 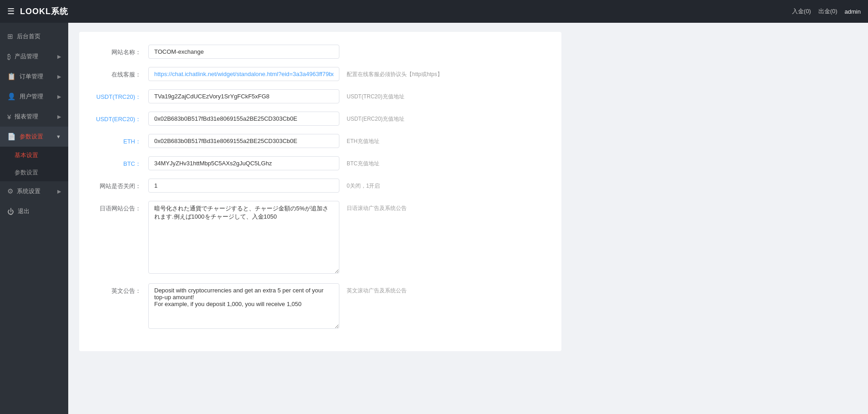 I want to click on jp-notice-textarea, so click(x=244, y=237).